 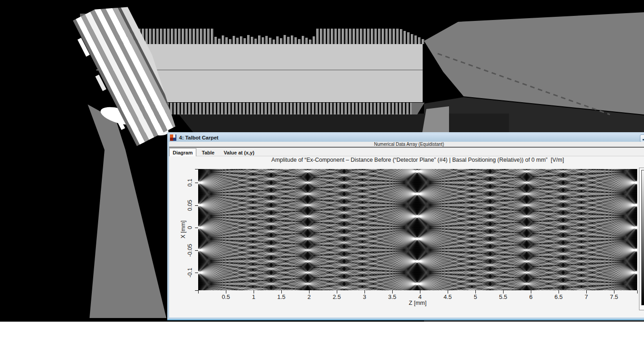 What do you see at coordinates (559, 297) in the screenshot?
I see `x-tick-label: 6.5` at bounding box center [559, 297].